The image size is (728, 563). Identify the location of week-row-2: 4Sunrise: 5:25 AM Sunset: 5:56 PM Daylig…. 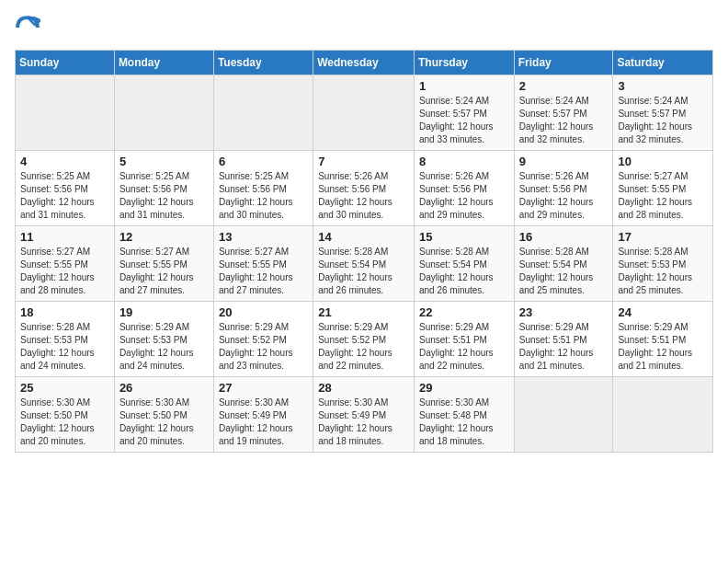
(364, 189).